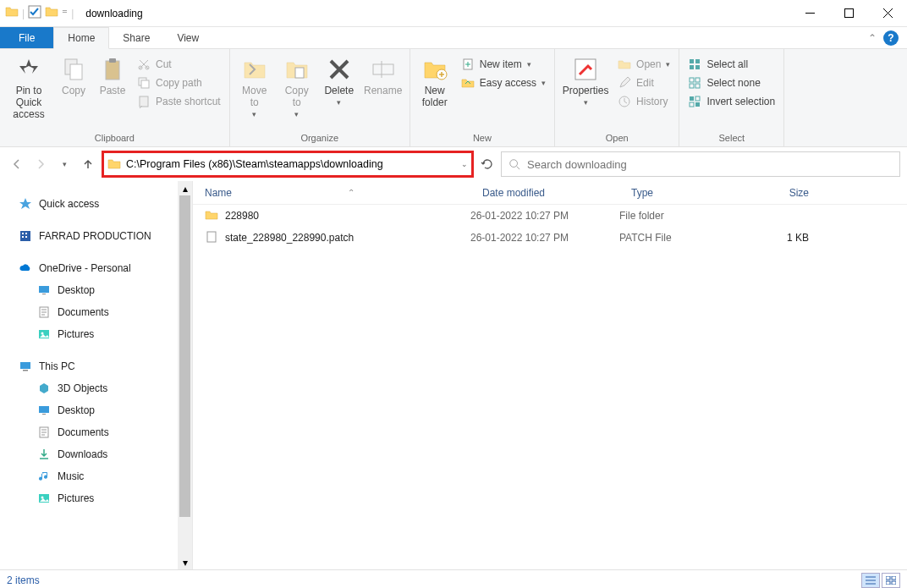 The image size is (907, 588). Describe the element at coordinates (96, 376) in the screenshot. I see `navigation-pane: Quick access FARRAD PRODUCTION OneDrive …` at that location.